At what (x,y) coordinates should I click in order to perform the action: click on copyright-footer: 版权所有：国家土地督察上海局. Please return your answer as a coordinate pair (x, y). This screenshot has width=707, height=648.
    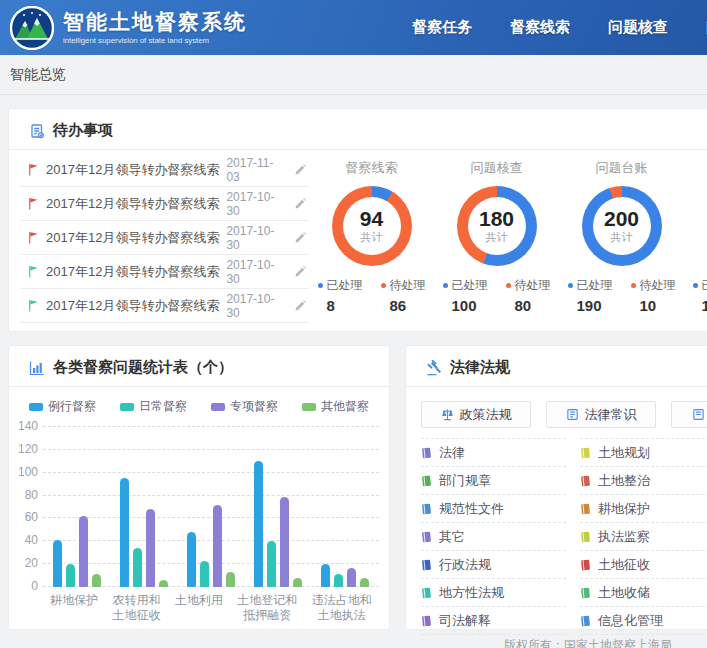
    Looking at the image, I should click on (354, 642).